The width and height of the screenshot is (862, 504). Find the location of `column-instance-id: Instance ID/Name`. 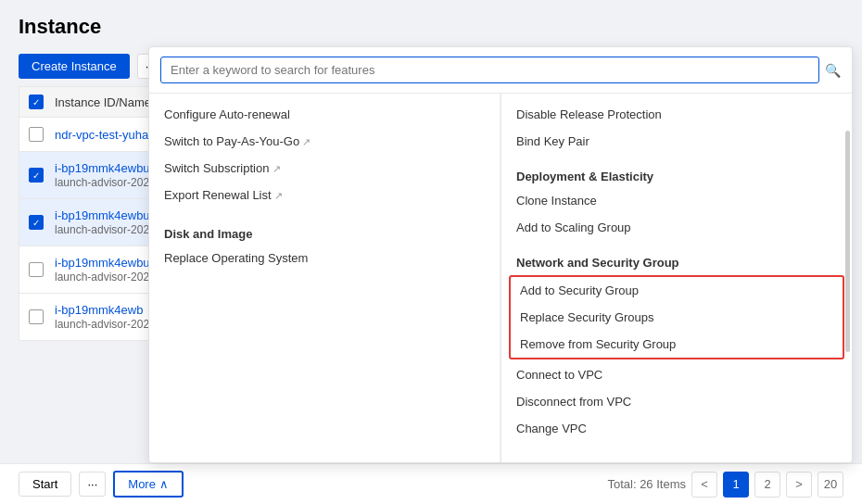

column-instance-id: Instance ID/Name is located at coordinates (103, 102).